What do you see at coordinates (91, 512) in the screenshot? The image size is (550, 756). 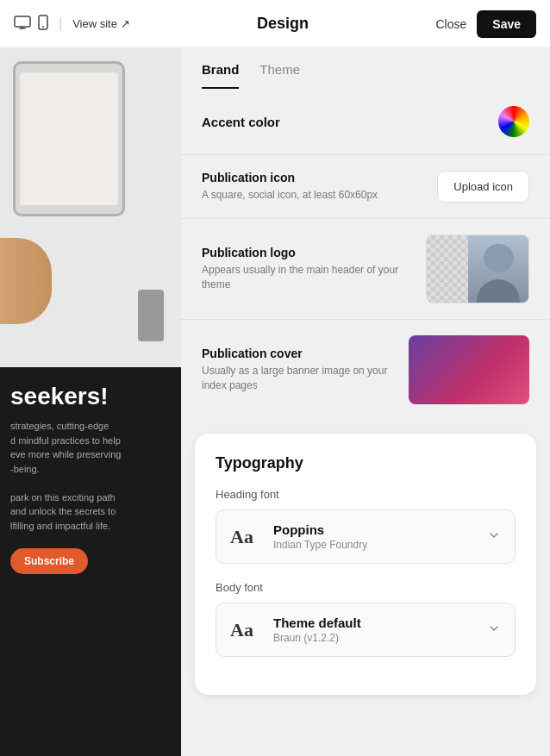 I see `preview-body-line7: and unlock the secrets to` at bounding box center [91, 512].